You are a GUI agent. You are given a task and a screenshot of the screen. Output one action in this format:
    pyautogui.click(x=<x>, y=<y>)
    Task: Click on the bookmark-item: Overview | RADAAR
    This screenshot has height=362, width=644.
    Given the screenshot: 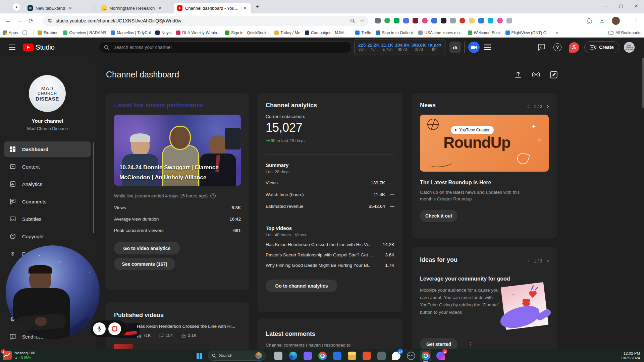 What is the action you would take?
    pyautogui.click(x=85, y=33)
    